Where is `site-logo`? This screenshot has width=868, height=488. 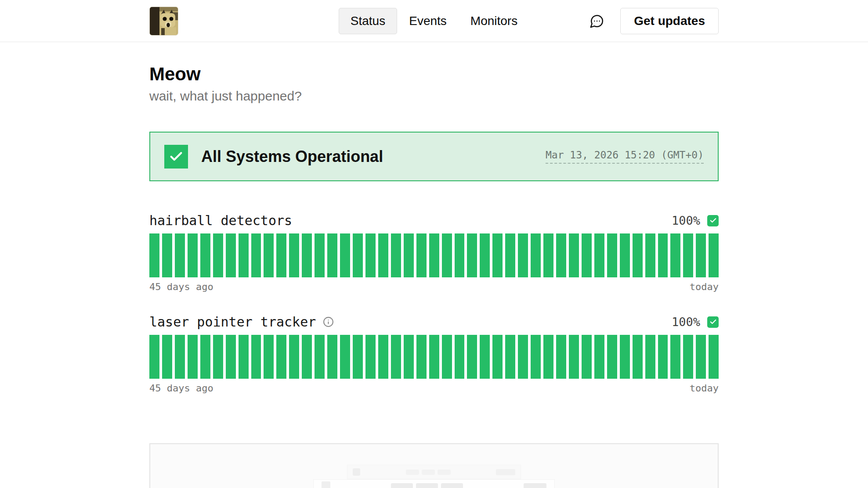
site-logo is located at coordinates (164, 21).